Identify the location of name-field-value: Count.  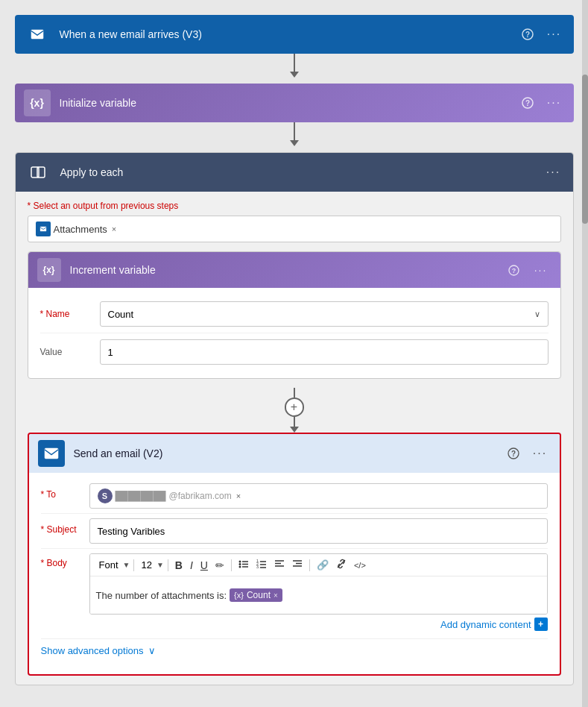
(121, 315).